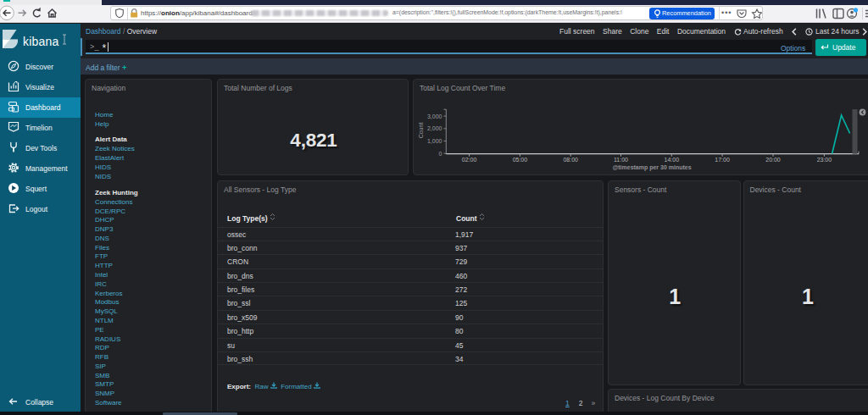 Image resolution: width=868 pixels, height=415 pixels. Describe the element at coordinates (435, 129) in the screenshot. I see `svg-text: 2,000` at that location.